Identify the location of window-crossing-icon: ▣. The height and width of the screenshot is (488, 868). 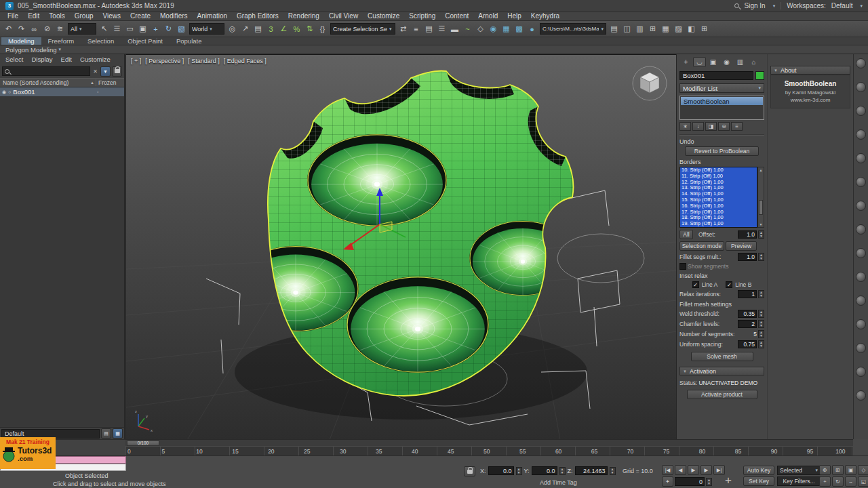
(142, 29).